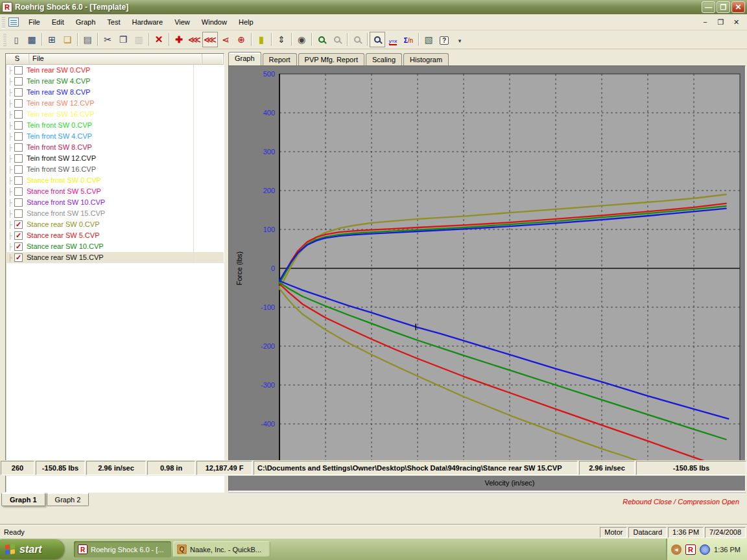 The width and height of the screenshot is (747, 560). I want to click on menu-edit: Edit, so click(58, 22).